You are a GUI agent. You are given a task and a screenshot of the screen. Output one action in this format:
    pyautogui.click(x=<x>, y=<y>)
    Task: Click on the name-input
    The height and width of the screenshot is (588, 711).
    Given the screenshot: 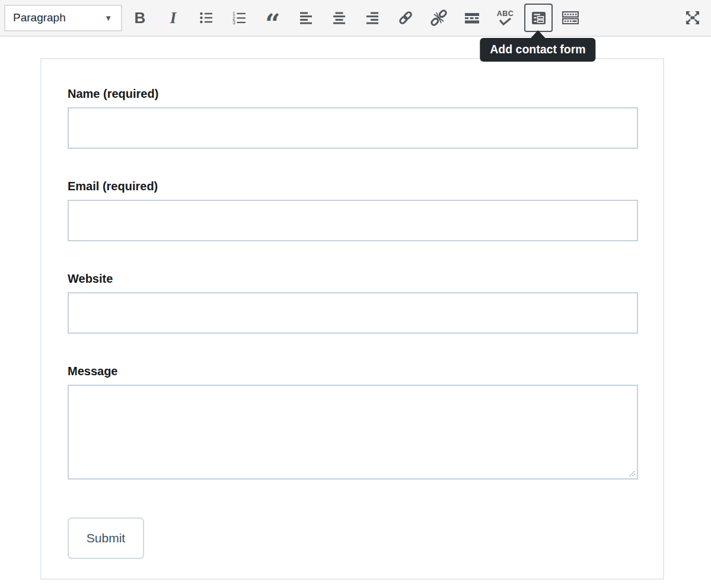 What is the action you would take?
    pyautogui.click(x=353, y=128)
    